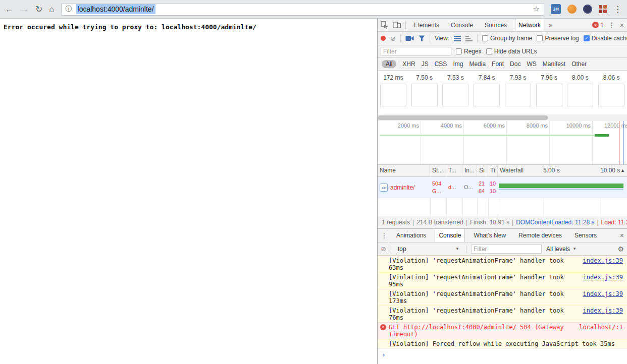 The height and width of the screenshot is (364, 627). I want to click on clear-requests-icon: ⊘, so click(393, 38).